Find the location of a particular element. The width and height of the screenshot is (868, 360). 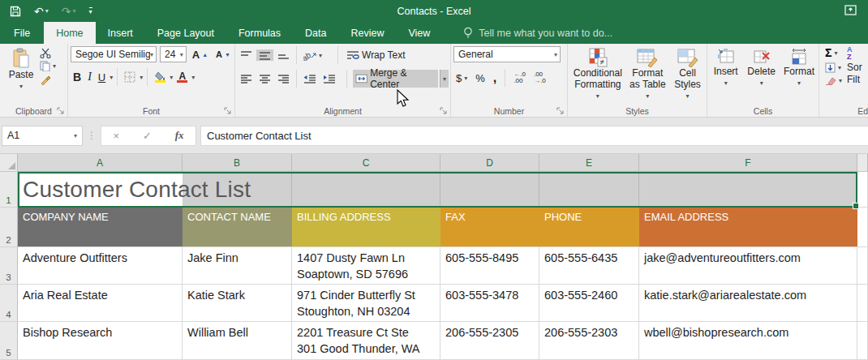

cell-C2: BILLING ADDRESS is located at coordinates (367, 227).